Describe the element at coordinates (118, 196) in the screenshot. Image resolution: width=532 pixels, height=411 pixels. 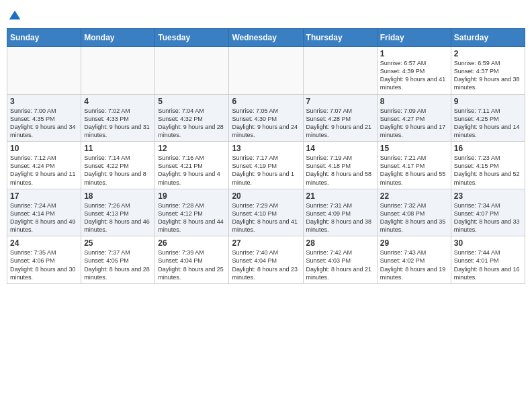
I see `day-number: 18` at that location.